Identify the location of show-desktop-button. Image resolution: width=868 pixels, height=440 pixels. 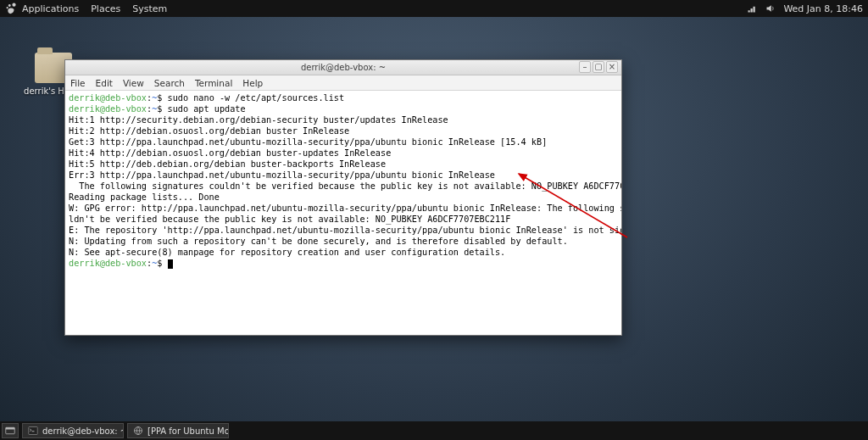
(10, 431).